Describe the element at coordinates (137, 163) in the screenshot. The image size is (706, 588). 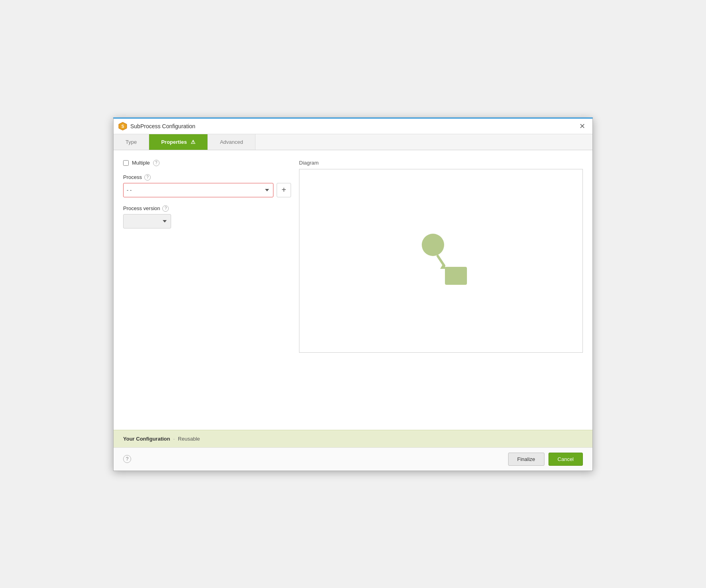
I see `multiple-checkbox-label: Multiple` at that location.